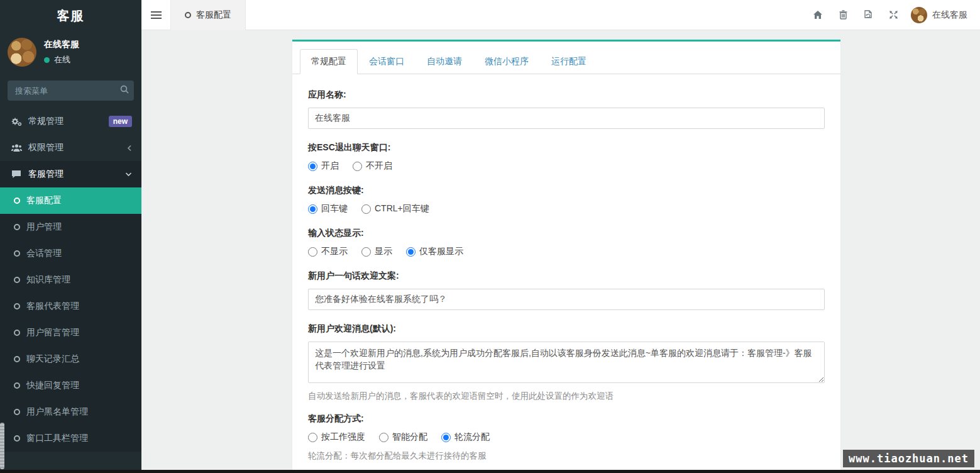 Image resolution: width=980 pixels, height=473 pixels. I want to click on home-button, so click(818, 15).